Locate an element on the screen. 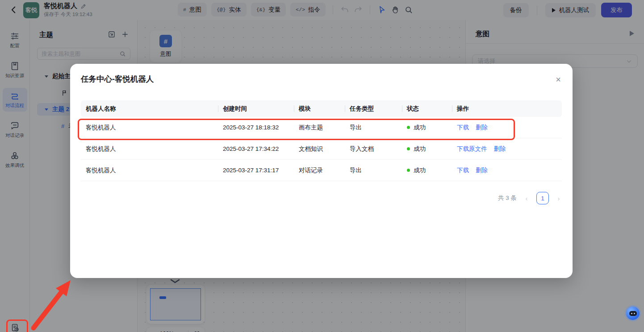  table-row: 客悦机器人 2025-03-27 17:31:17 对话记录 导出 成功 下载 … is located at coordinates (322, 170).